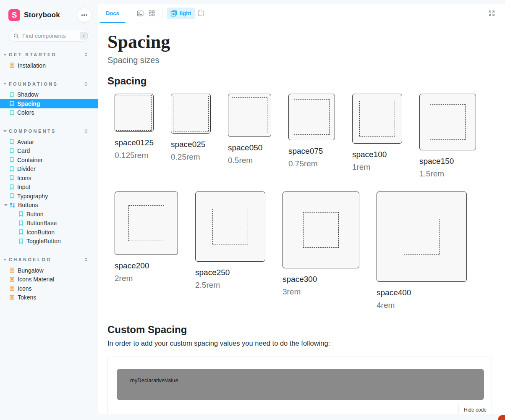  Describe the element at coordinates (49, 169) in the screenshot. I see `sidebar-item-divider: Divider` at that location.